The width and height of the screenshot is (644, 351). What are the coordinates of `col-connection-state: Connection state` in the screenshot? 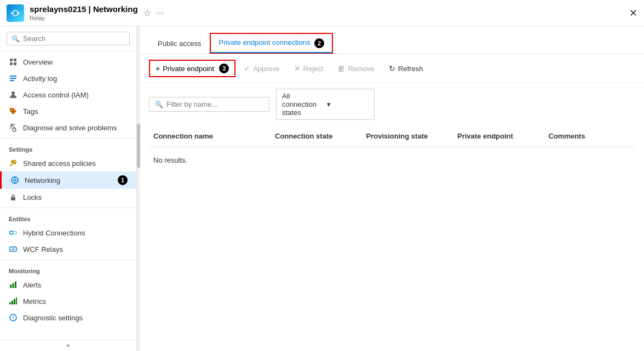 It's located at (317, 136).